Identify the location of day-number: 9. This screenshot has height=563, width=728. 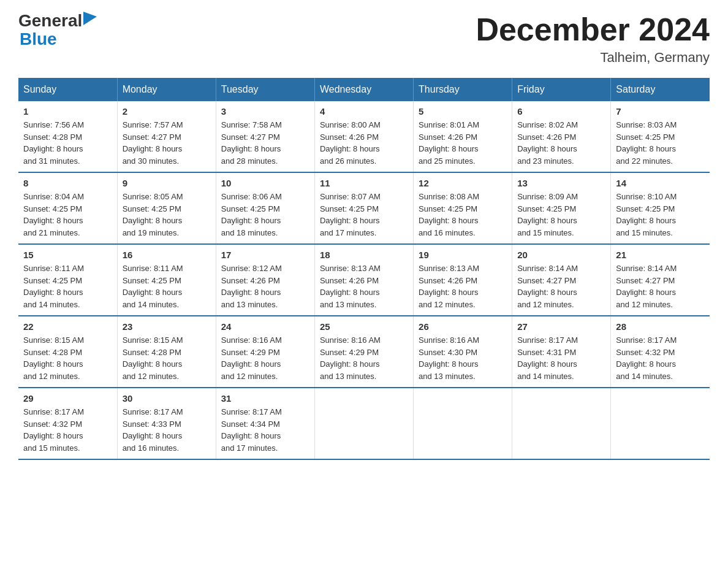
(167, 183).